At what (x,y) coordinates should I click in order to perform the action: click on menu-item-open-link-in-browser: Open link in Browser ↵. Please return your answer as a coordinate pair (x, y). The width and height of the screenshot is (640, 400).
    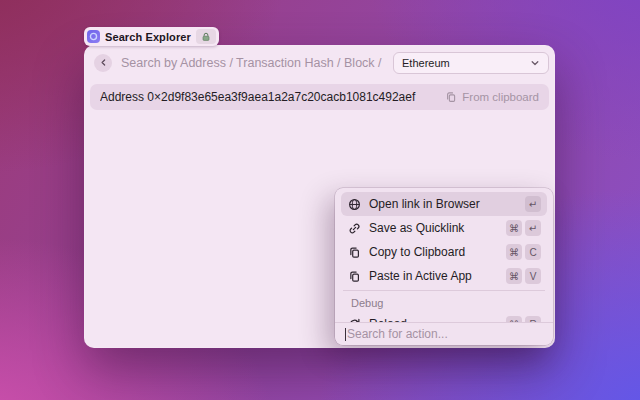
    Looking at the image, I should click on (444, 204).